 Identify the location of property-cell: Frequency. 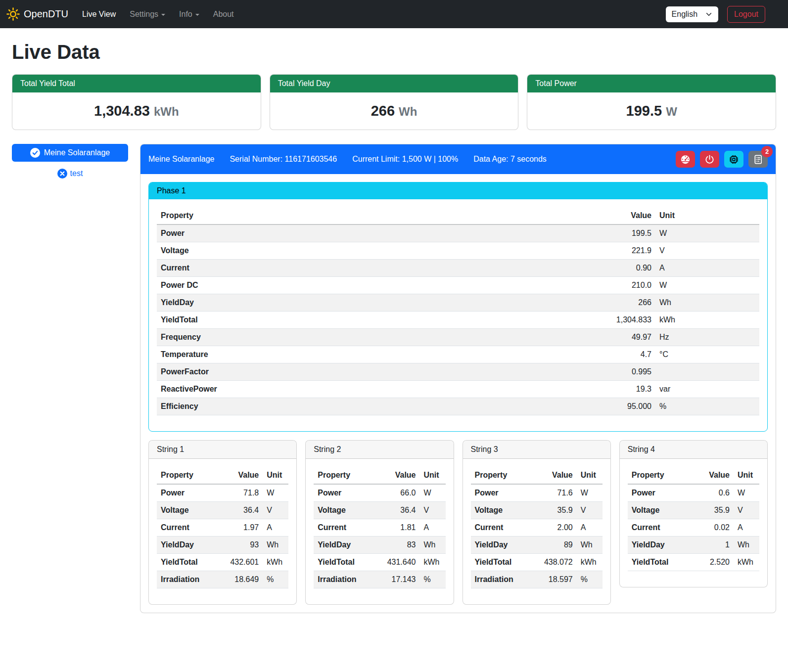
(376, 337).